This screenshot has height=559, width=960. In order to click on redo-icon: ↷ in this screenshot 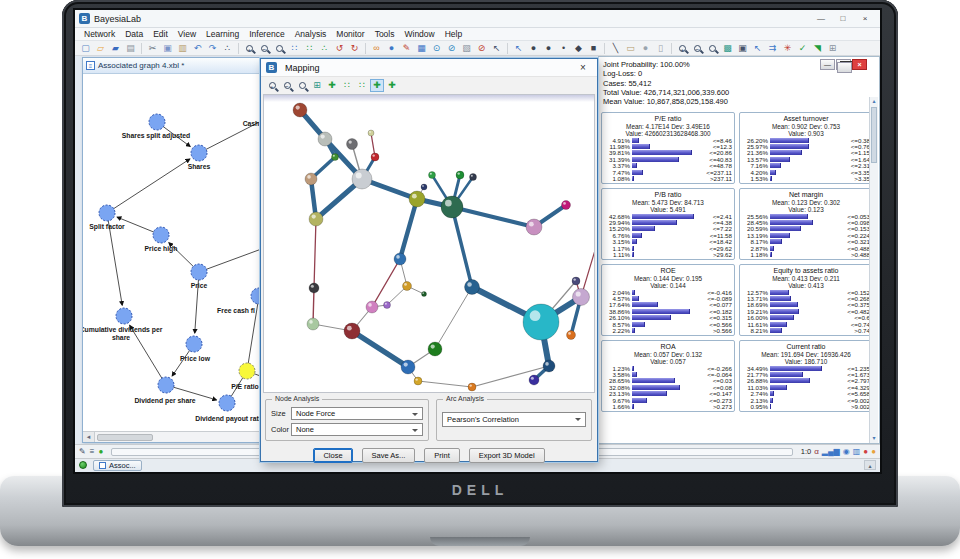, I will do `click(212, 48)`.